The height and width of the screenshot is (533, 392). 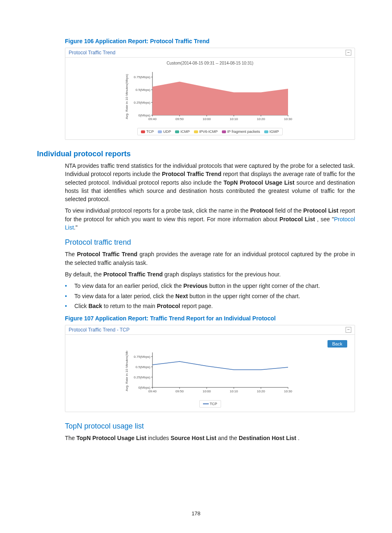 What do you see at coordinates (210, 296) in the screenshot?
I see `bullet-list: • To view data for an earlier period, cl…` at bounding box center [210, 296].